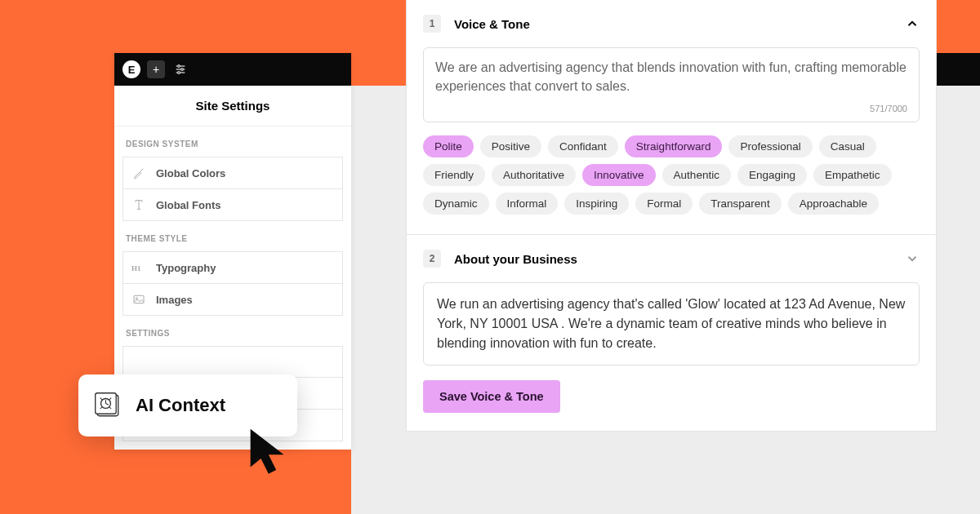 The image size is (980, 514). I want to click on tone-tag-polite: Polite, so click(448, 147).